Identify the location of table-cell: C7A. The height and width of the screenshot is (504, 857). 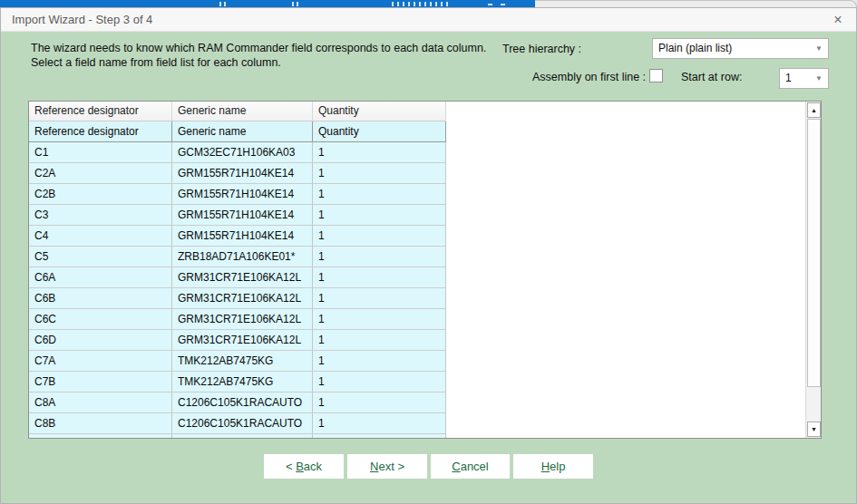
(101, 361).